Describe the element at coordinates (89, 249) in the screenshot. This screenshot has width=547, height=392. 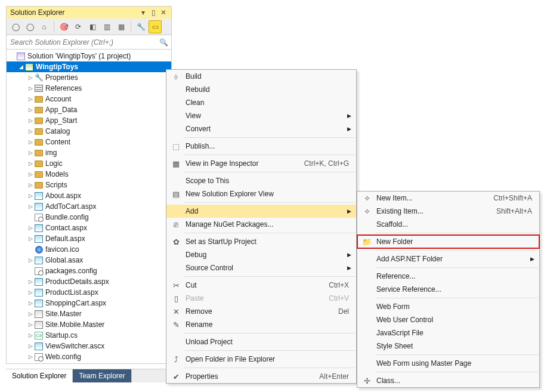
I see `tree-item: favicon.ico` at that location.